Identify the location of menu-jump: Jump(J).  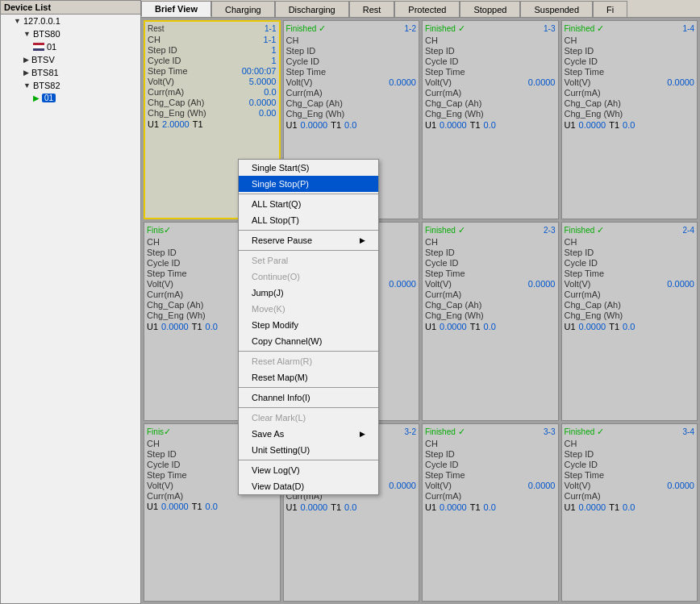
(308, 293).